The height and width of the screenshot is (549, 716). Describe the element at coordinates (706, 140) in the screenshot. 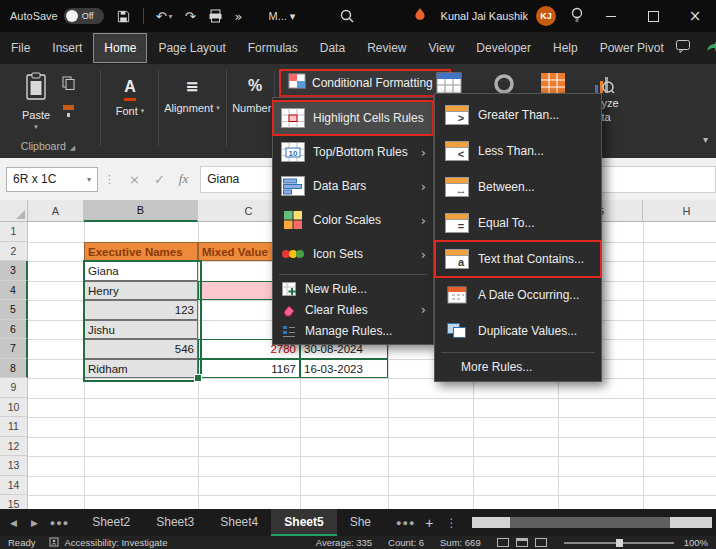

I see `collapse-ribbon-icon: ▾` at that location.